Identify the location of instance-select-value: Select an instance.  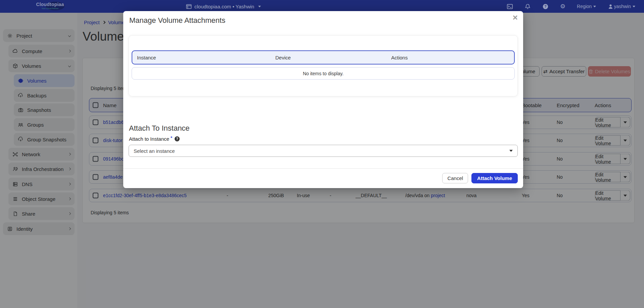
(154, 151).